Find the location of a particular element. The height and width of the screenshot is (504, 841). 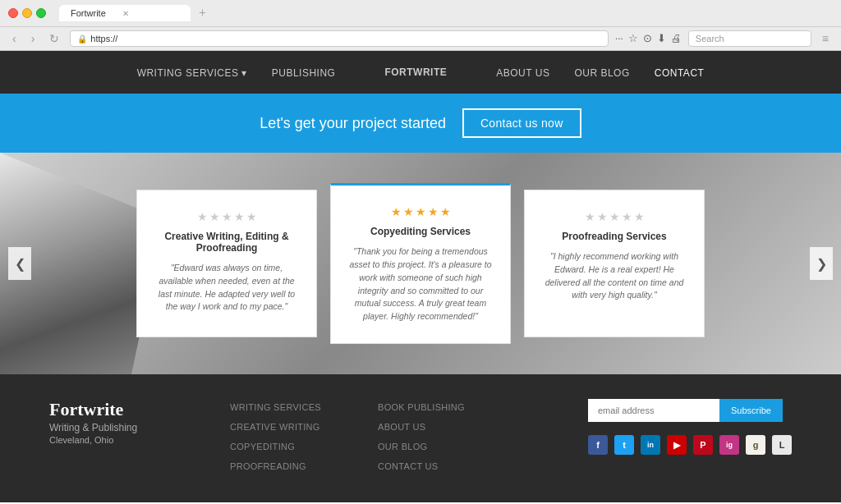

review-text: "Edward was always on time, available wh… is located at coordinates (227, 287).